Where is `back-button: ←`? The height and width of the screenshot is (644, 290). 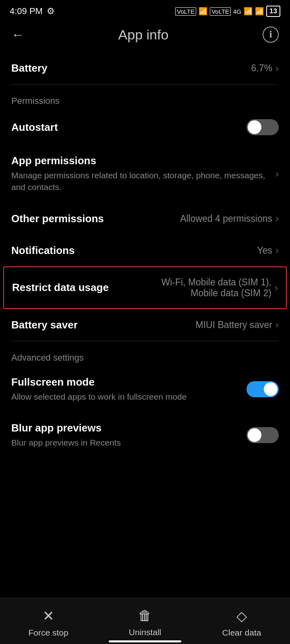
back-button: ← is located at coordinates (18, 35).